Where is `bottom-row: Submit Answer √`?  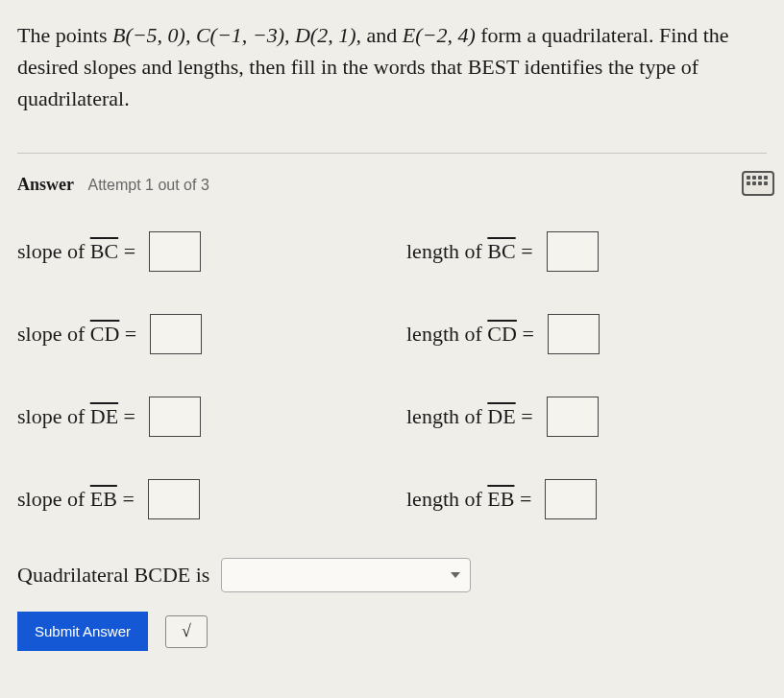 bottom-row: Submit Answer √ is located at coordinates (392, 632).